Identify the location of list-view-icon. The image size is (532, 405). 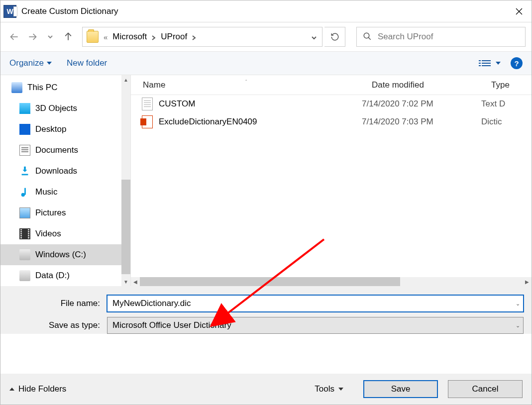
(486, 63).